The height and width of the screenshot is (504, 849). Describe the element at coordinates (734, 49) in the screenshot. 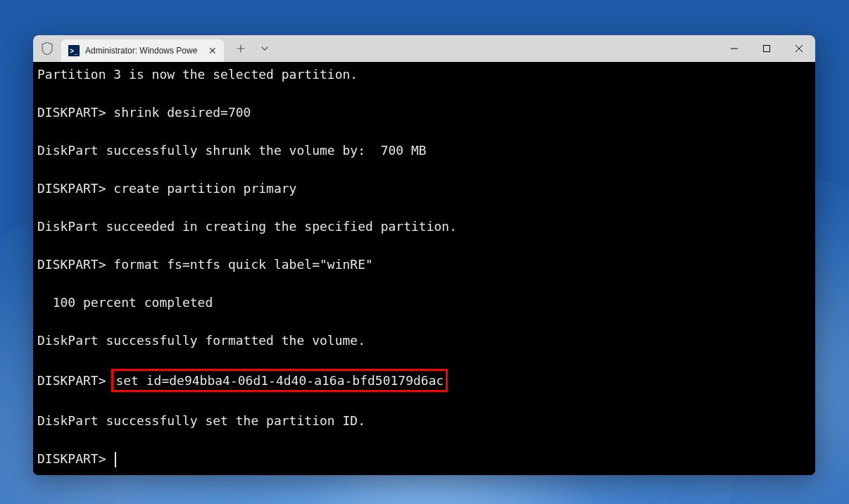

I see `minimize-icon` at that location.